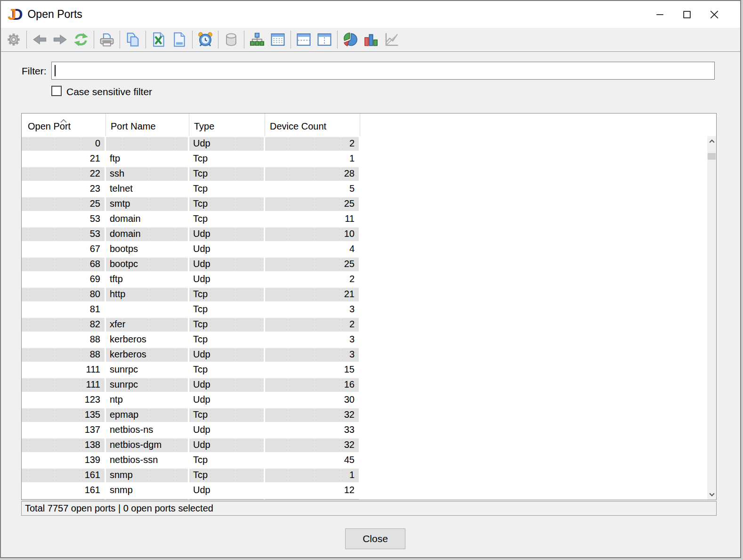 This screenshot has width=743, height=560. What do you see at coordinates (369, 355) in the screenshot?
I see `table-row: 88kerberosUdp3` at bounding box center [369, 355].